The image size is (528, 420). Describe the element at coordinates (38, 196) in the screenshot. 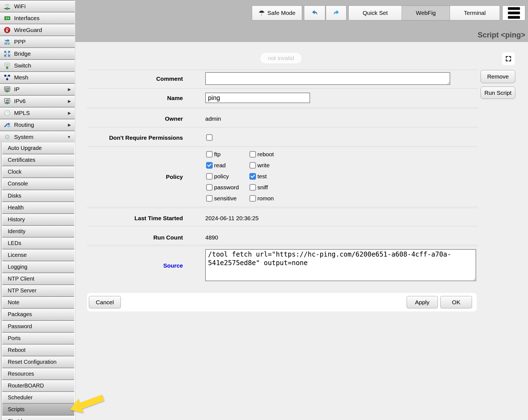

I see `sidebar-item-disks: Disks` at that location.